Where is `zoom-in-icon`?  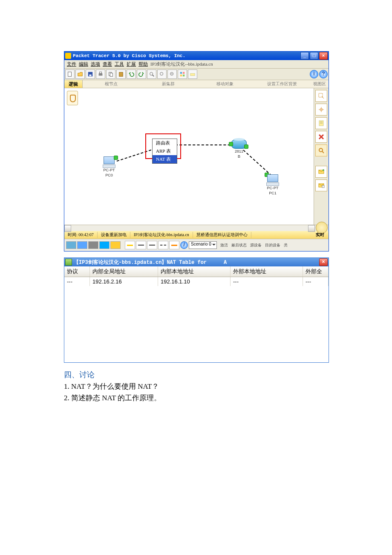
zoom-in-icon is located at coordinates (152, 74).